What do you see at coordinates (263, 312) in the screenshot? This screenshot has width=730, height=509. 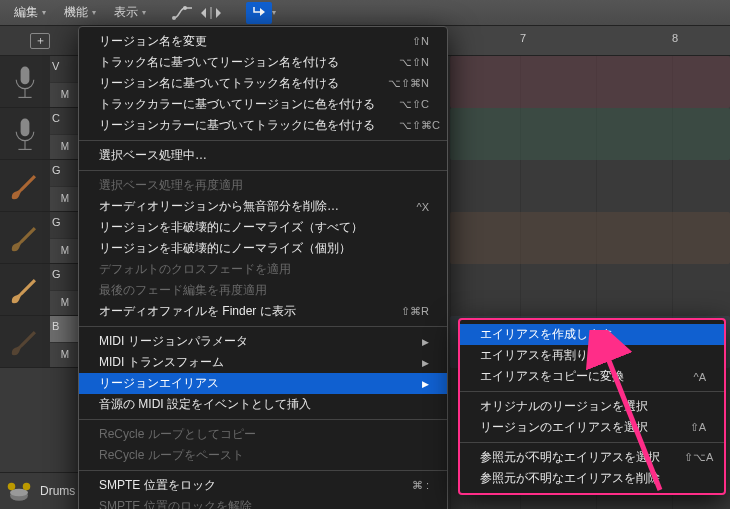 I see `menu-item-show-in-finder: オーディオファイルを Finder に表示⇧⌘R` at bounding box center [263, 312].